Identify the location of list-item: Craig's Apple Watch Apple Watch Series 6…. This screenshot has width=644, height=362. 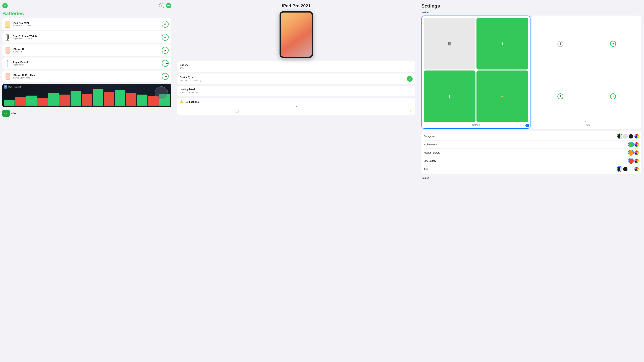
(87, 37).